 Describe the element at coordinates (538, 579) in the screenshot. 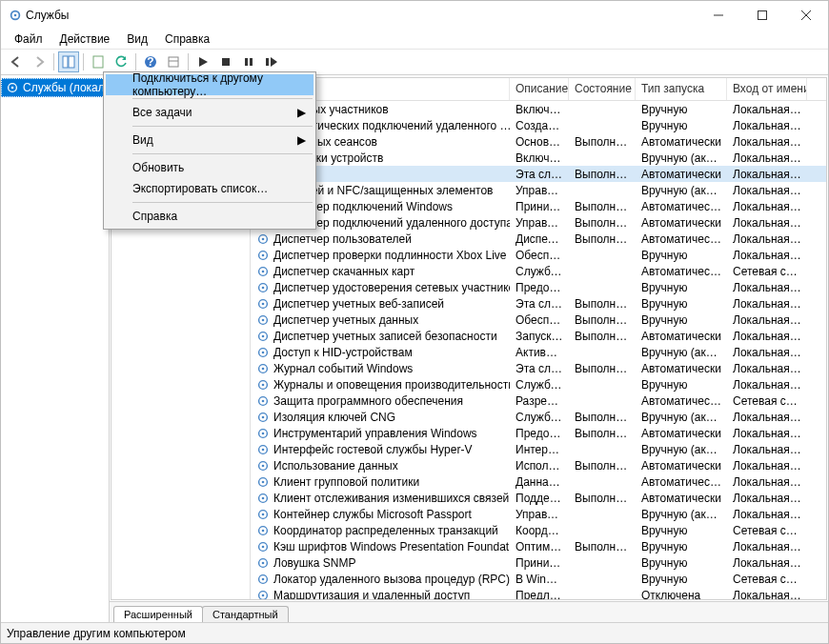

I see `service-row: Локатор удаленного вызова процедур (RPC)…` at that location.